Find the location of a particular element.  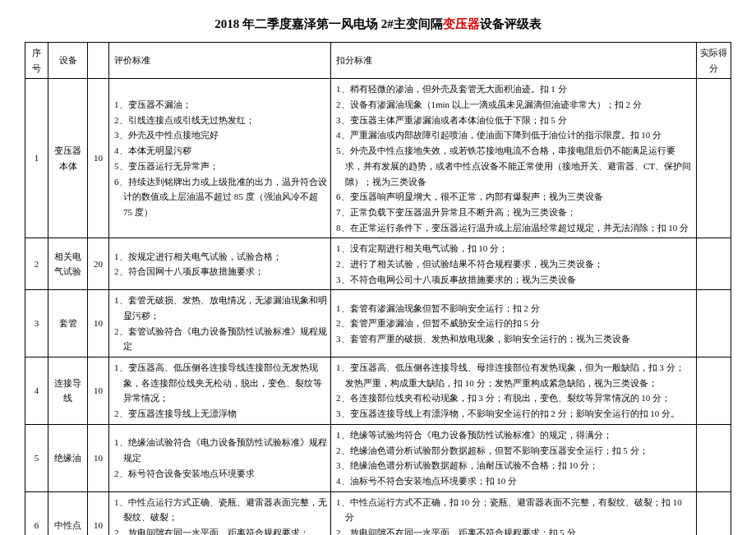

cell-deduct-criteria: 1、稍有轻微的渗油，但外壳及套管无大面积油迹。扣 1 分2、设备有渗漏油现象（1… is located at coordinates (514, 159).